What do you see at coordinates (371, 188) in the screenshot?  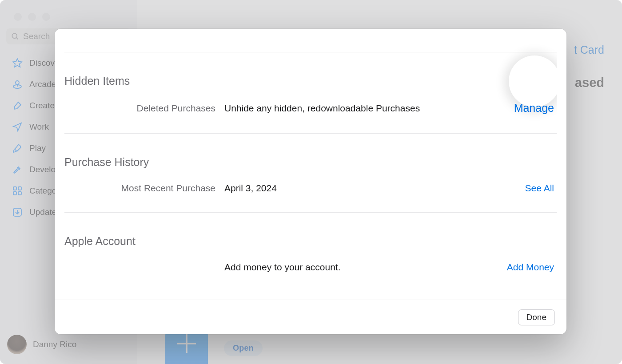 I see `row-value: April 3, 2024` at bounding box center [371, 188].